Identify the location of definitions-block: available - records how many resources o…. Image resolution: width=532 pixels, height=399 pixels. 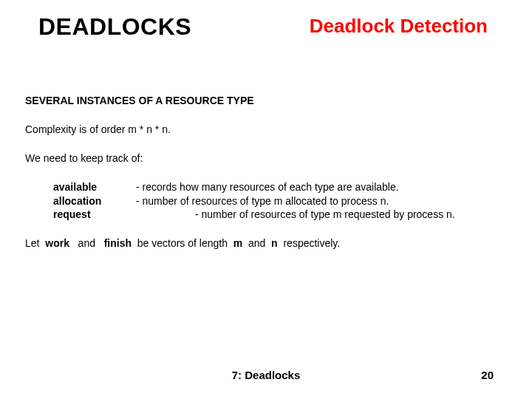
(280, 201).